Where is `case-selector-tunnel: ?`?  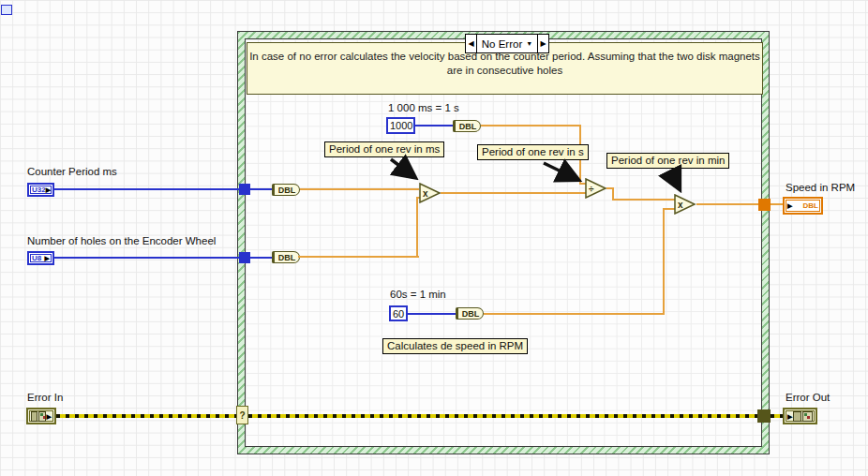 case-selector-tunnel: ? is located at coordinates (242, 415).